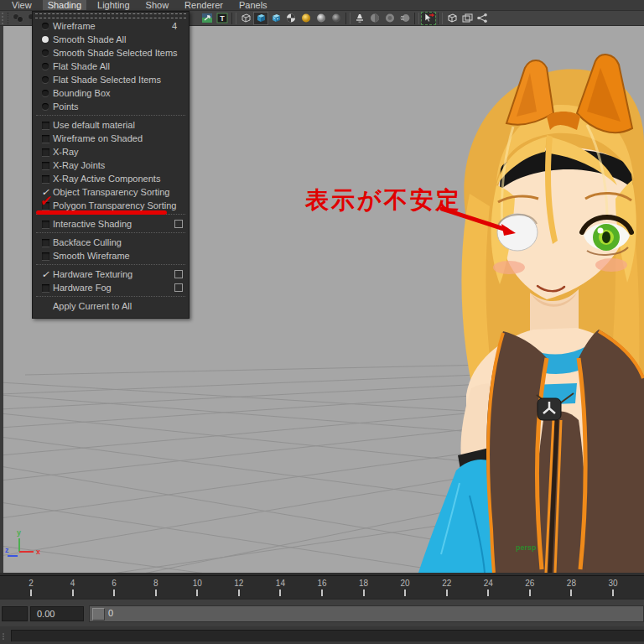  Describe the element at coordinates (428, 18) in the screenshot. I see `isolate-select-icon` at that location.